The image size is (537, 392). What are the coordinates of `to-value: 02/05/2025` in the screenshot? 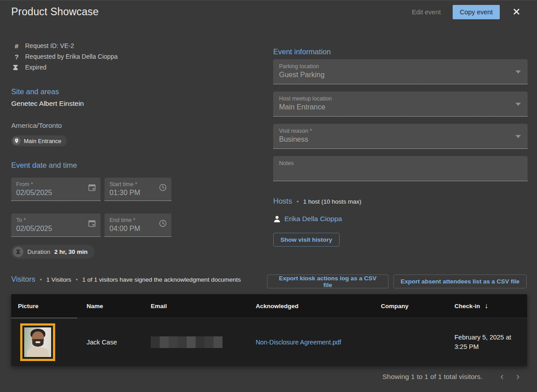 It's located at (56, 229).